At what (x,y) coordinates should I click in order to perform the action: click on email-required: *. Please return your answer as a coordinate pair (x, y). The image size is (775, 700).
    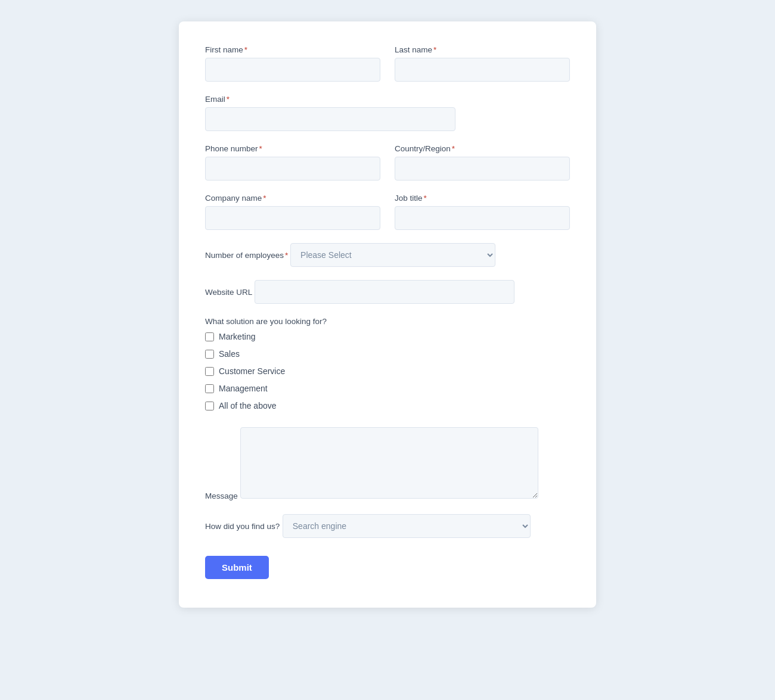
    Looking at the image, I should click on (228, 99).